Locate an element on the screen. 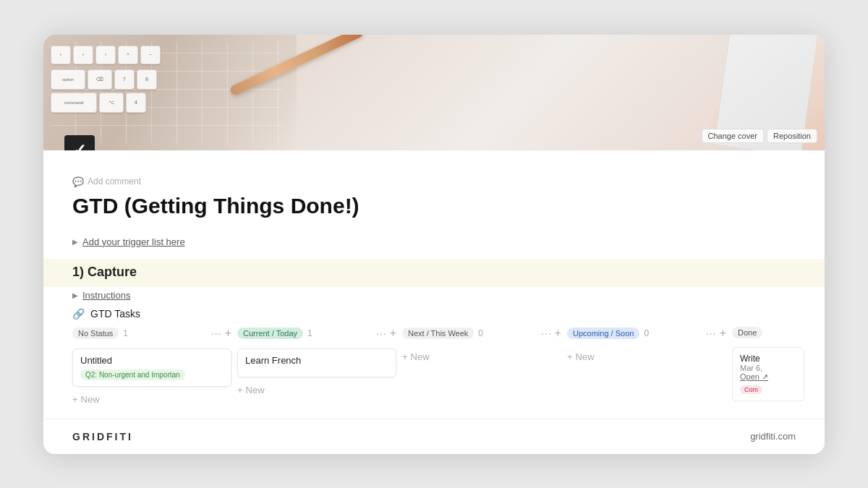 This screenshot has width=868, height=488. page-icon: ✓ is located at coordinates (80, 142).